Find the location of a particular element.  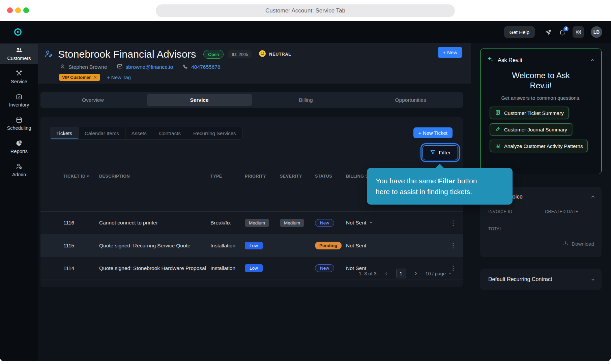

description-cell: Cannot connect to printer is located at coordinates (155, 223).